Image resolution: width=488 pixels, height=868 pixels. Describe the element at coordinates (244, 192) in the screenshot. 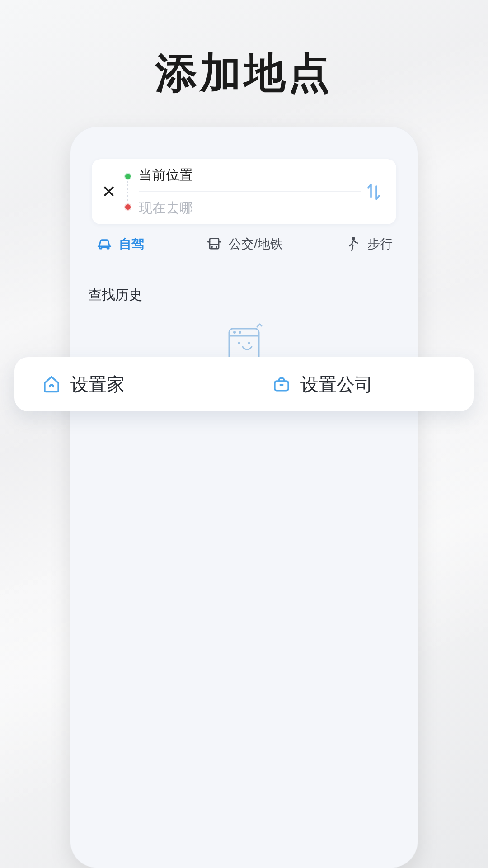

I see `route-card: ✕ 当前位置 现在去哪` at that location.